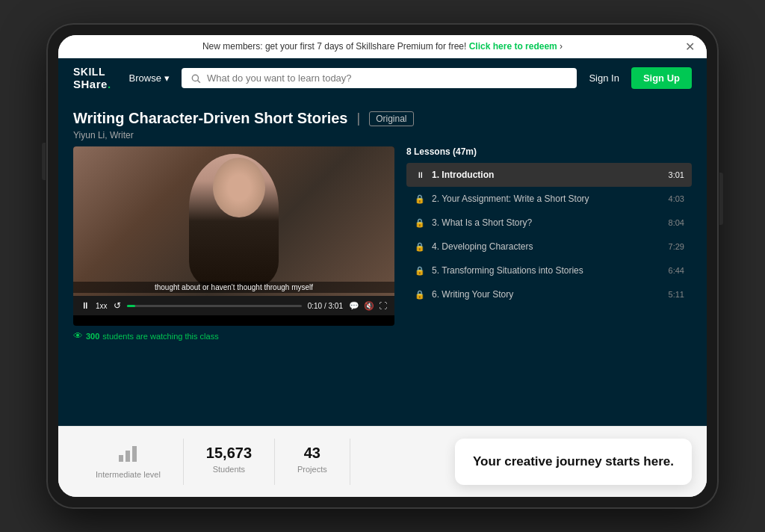 The height and width of the screenshot is (532, 765). Describe the element at coordinates (420, 175) in the screenshot. I see `pause-icon: ⏸` at that location.